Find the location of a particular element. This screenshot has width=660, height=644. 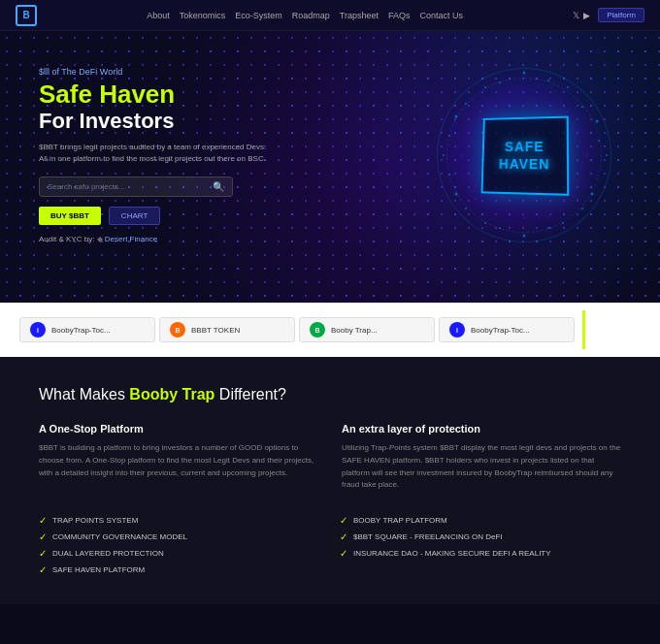

feature-heading-2: An extra layer of protection is located at coordinates (481, 429).